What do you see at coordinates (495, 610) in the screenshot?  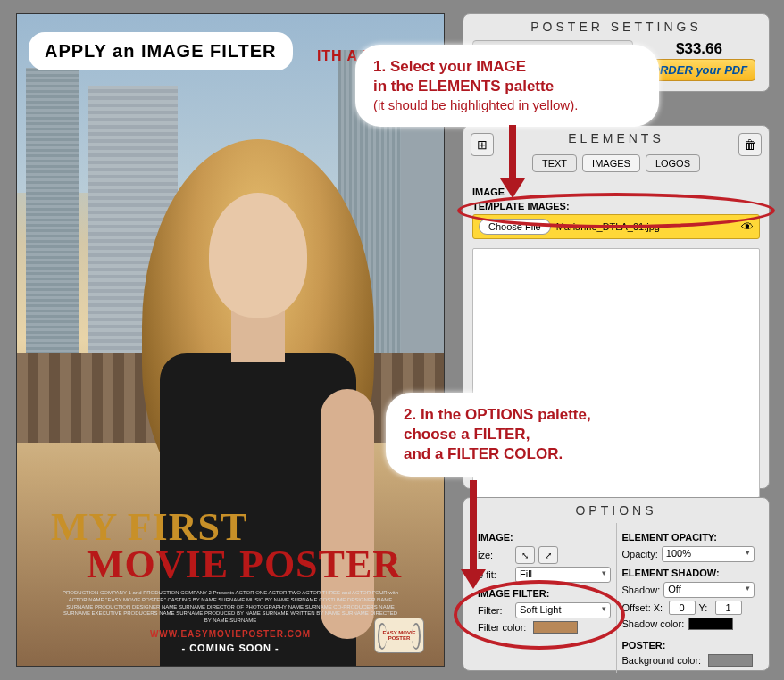 I see `filter-label: Filter:` at bounding box center [495, 610].